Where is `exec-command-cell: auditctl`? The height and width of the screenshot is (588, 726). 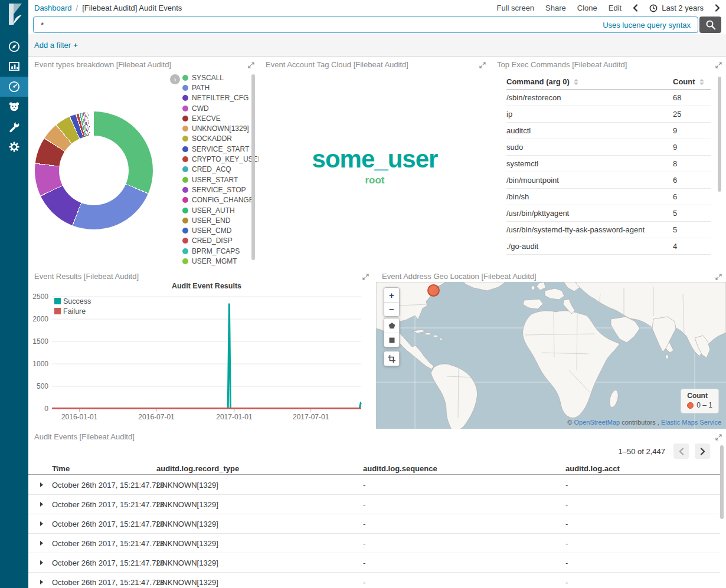 exec-command-cell: auditctl is located at coordinates (590, 131).